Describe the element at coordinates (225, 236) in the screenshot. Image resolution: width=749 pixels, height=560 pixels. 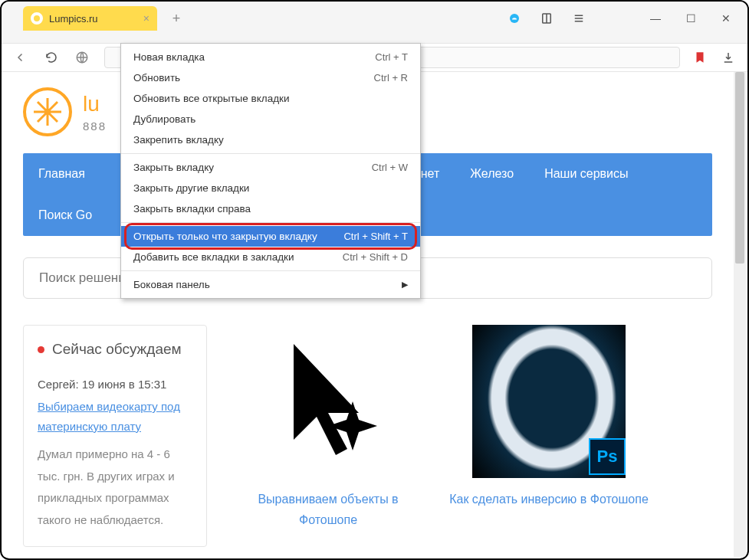
I see `ctx-label: Открыть только что закрытую вкладку` at that location.